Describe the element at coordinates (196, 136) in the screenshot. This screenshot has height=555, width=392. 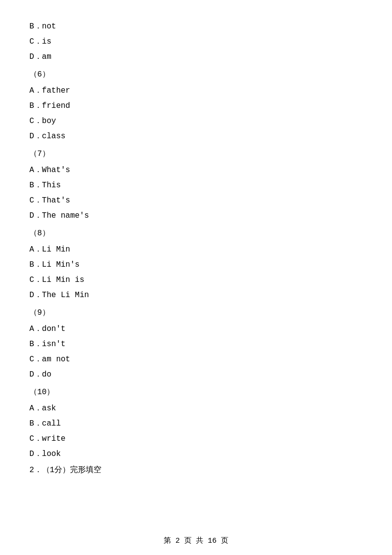
I see `item-d-class: D．class` at that location.